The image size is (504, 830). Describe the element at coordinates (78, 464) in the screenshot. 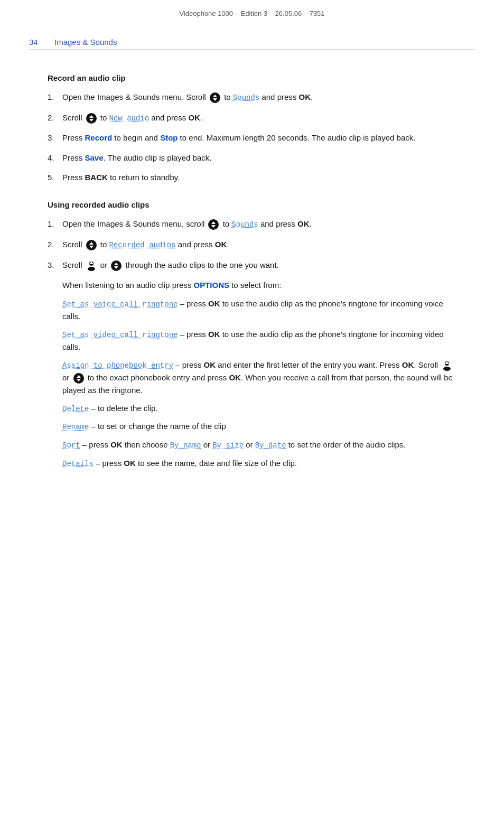

I see `option-details-label: Details` at that location.